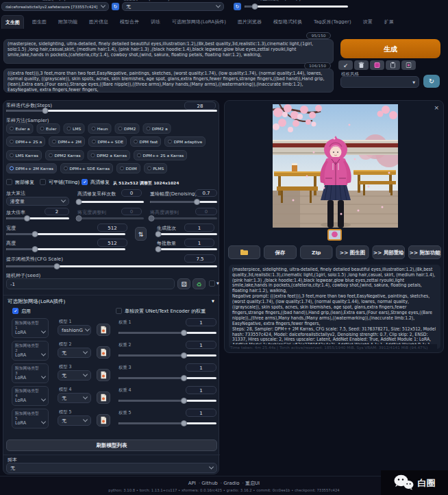  I want to click on sampler-option: DPM++ 2S a, so click(26, 141).